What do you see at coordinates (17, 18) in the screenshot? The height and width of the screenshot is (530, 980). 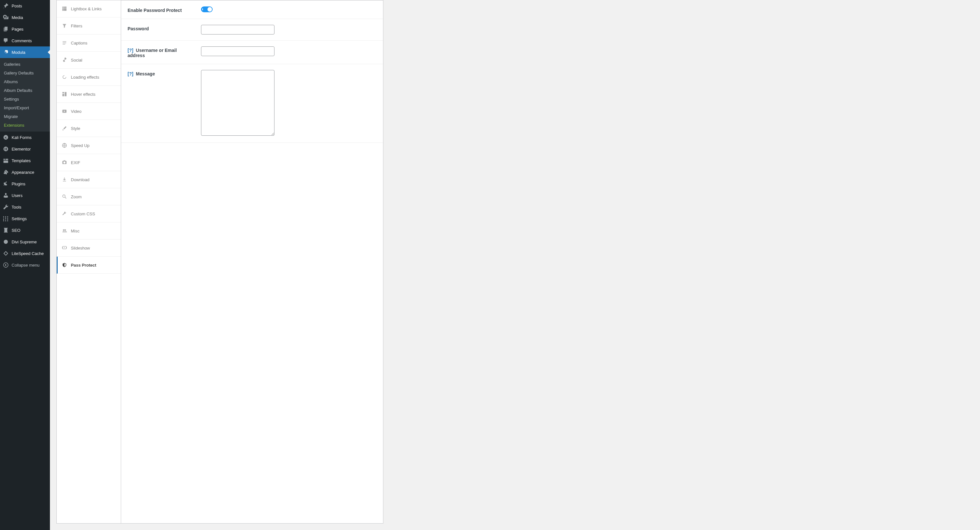 I see `menu-label: Media` at bounding box center [17, 18].